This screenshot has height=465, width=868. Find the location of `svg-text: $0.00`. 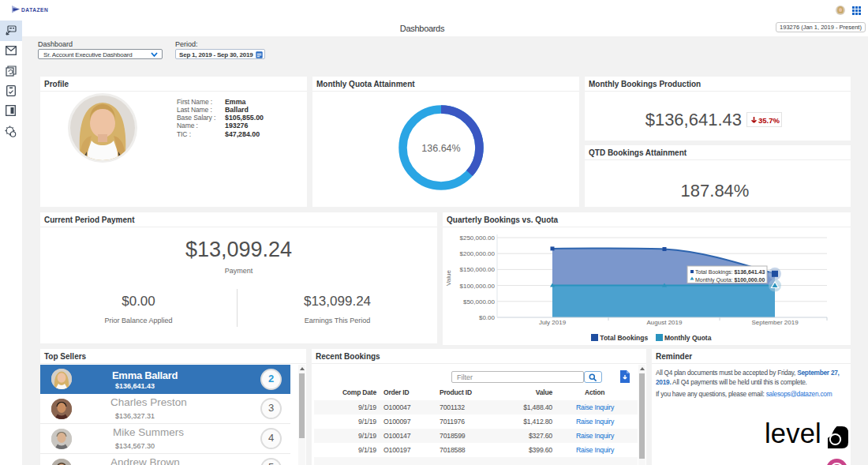

svg-text: $0.00 is located at coordinates (488, 317).